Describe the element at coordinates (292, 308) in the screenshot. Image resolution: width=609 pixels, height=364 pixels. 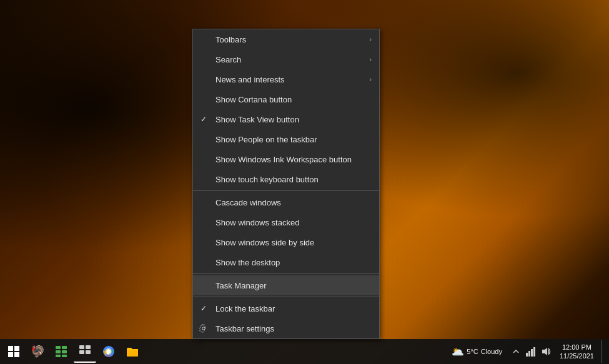
I see `menu-item-label: Lock the taskbar` at that location.